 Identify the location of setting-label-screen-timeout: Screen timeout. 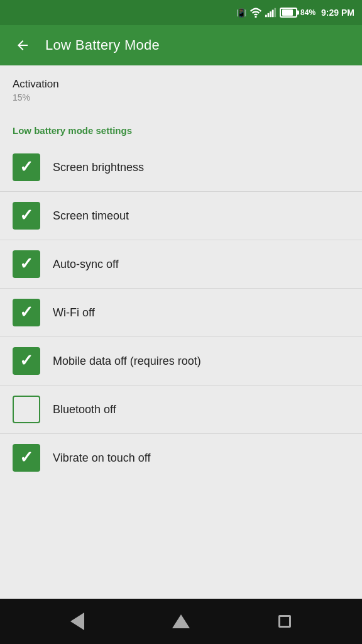
(90, 216).